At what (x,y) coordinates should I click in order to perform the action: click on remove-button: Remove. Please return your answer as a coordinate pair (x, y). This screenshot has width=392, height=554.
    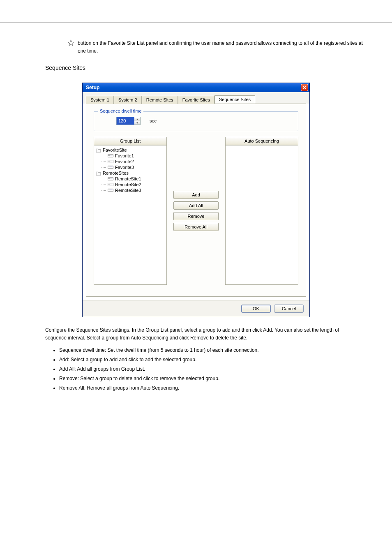
    Looking at the image, I should click on (196, 216).